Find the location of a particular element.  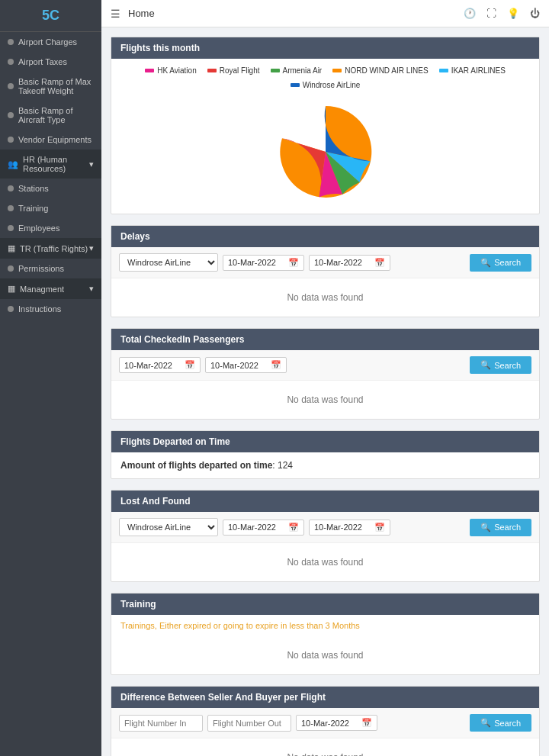

sidebar-item-permissions: Permissions is located at coordinates (50, 269).